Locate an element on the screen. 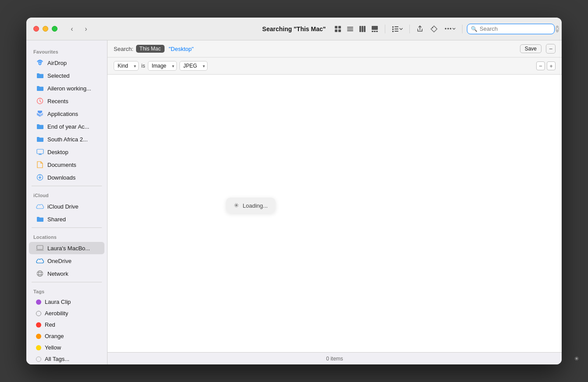 The width and height of the screenshot is (588, 382). subtype-select-wrapper: JPEG is located at coordinates (194, 66).